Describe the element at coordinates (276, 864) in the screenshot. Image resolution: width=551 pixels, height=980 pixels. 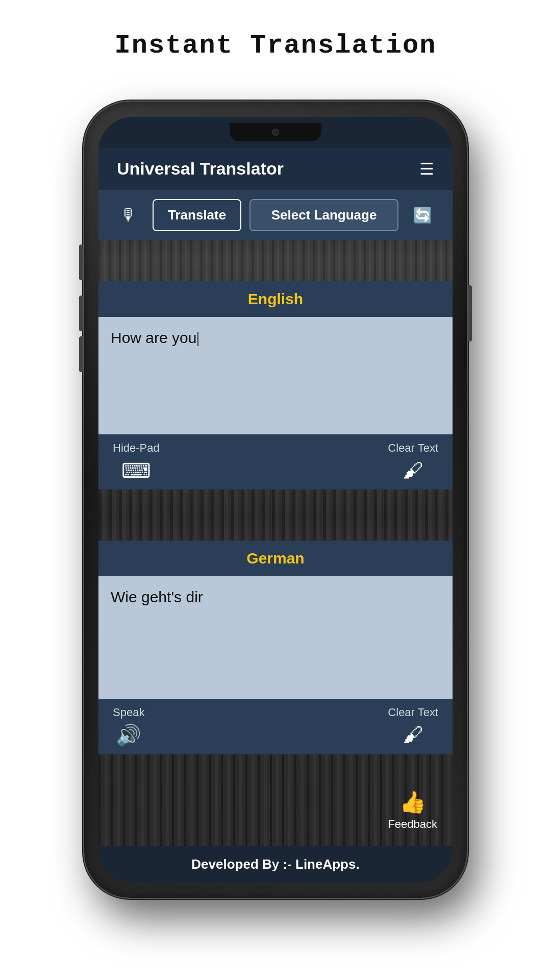
I see `footer-text: Developed By :- LineApps.` at that location.